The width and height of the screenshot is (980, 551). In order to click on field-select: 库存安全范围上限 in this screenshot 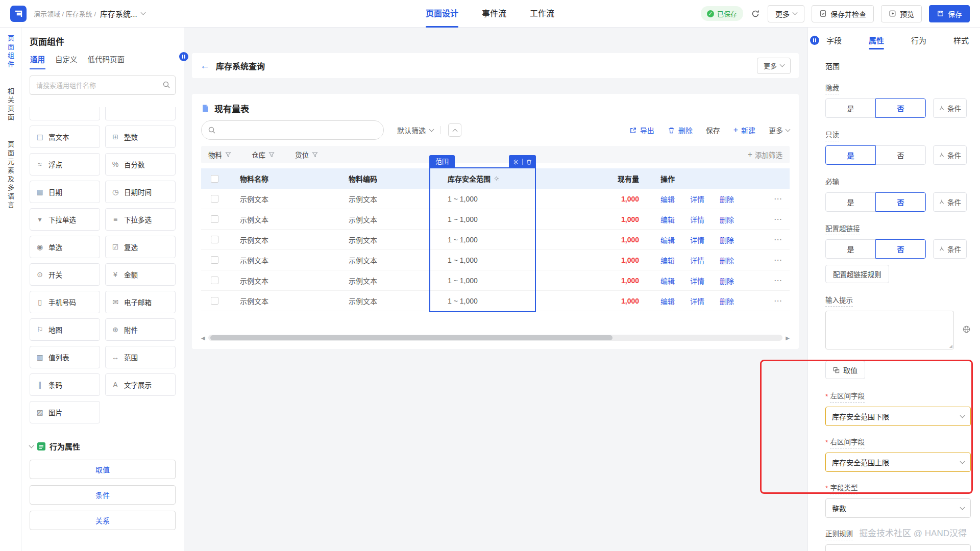, I will do `click(898, 462)`.